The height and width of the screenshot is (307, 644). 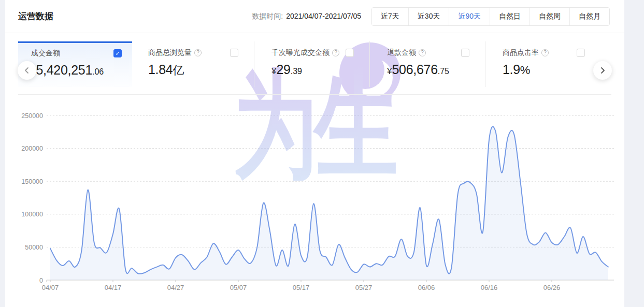 I want to click on range-button-2: 近90天, so click(x=469, y=17).